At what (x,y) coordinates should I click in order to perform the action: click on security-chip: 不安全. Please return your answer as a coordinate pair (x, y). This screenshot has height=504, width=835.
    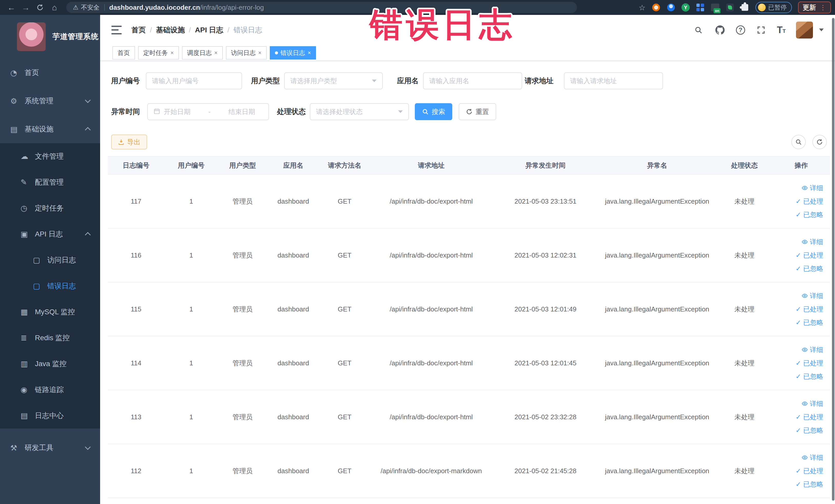
    Looking at the image, I should click on (90, 7).